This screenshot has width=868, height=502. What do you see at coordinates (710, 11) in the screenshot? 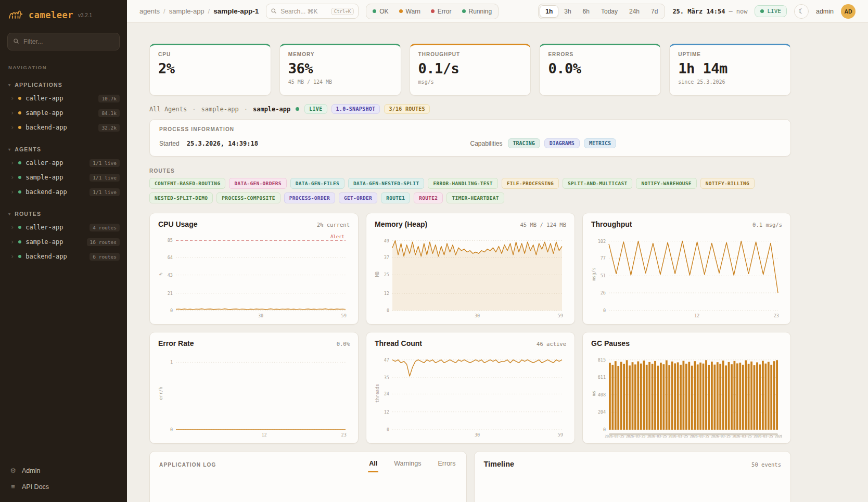
I see `date-range: 25. März 14:54 – now` at bounding box center [710, 11].